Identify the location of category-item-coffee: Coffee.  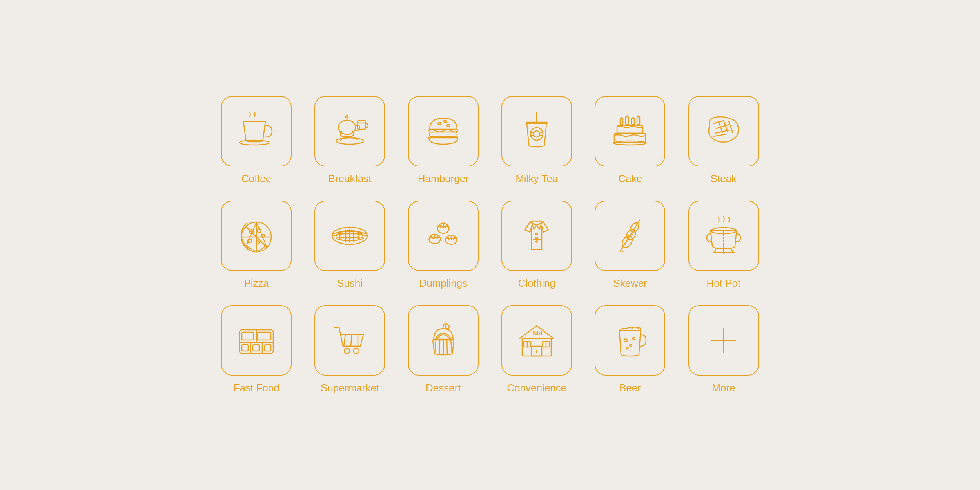
(256, 140).